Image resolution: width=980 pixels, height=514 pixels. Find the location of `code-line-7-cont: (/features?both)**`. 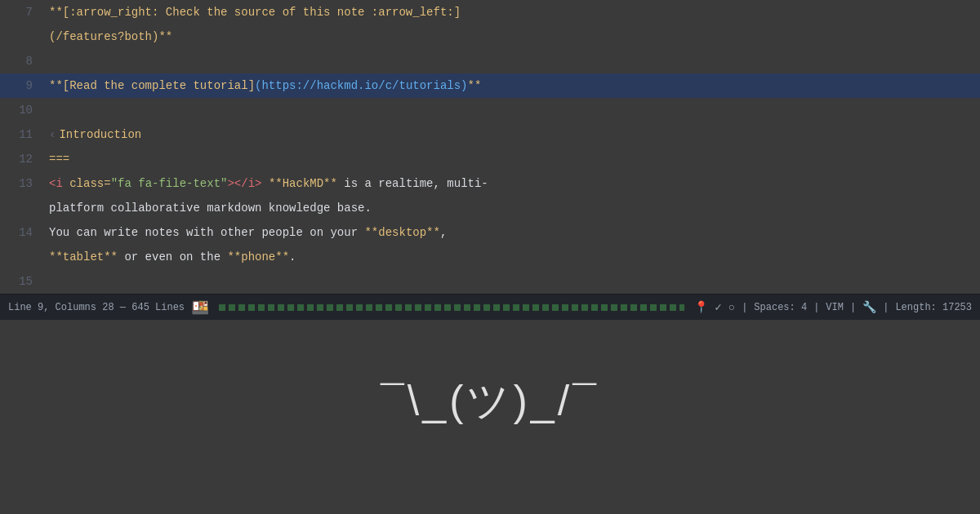

code-line-7-cont: (/features?both)** is located at coordinates (490, 37).